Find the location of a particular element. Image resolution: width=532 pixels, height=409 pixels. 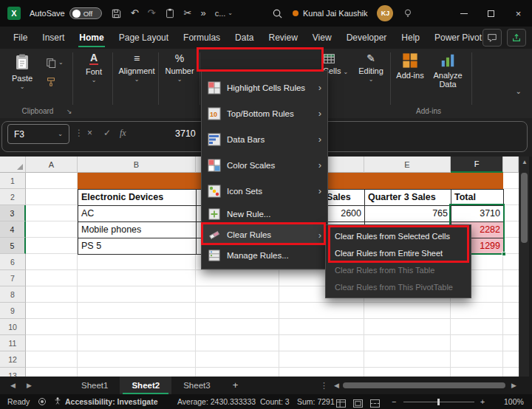

sheet-tab-sheet3: Sheet3 is located at coordinates (197, 385).